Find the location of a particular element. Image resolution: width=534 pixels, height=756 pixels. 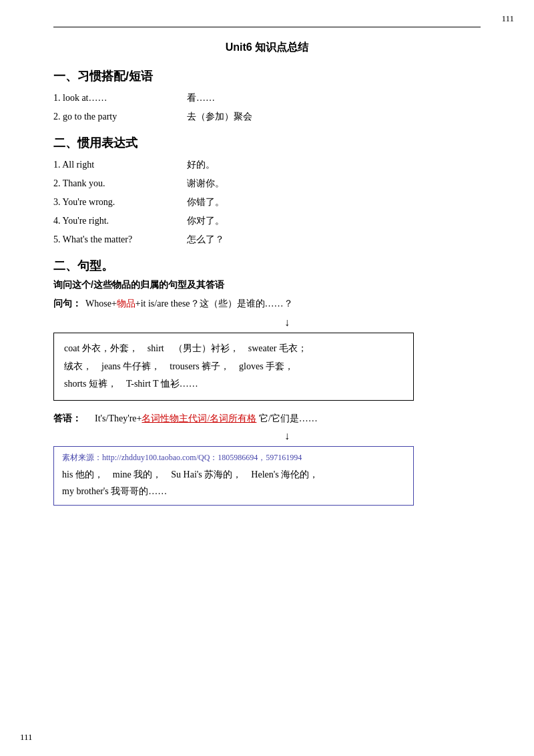

main-title: Unit6 知识点总结 is located at coordinates (267, 48).